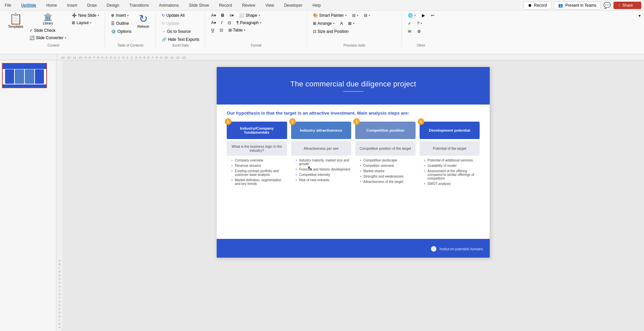  Describe the element at coordinates (333, 31) in the screenshot. I see `size-position-label: Size and Position` at that location.